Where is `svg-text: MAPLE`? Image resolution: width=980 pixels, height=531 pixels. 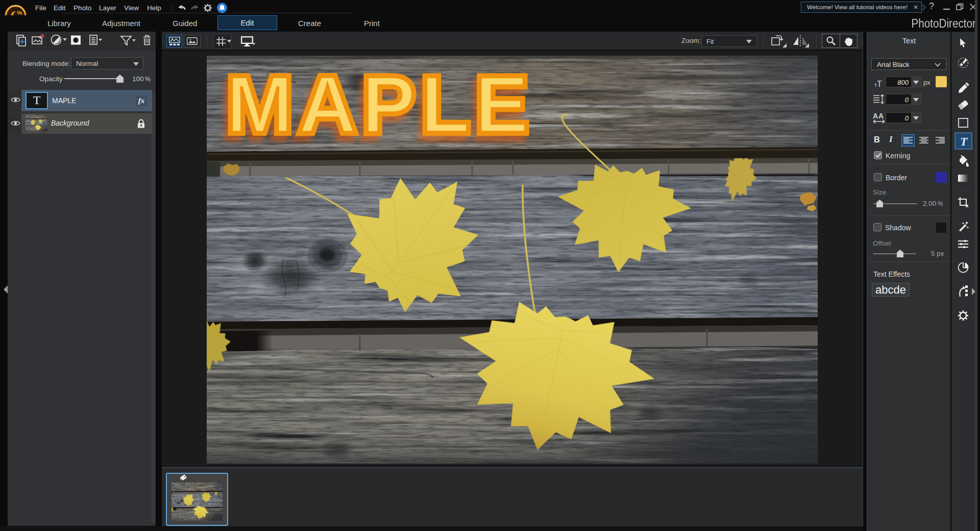
svg-text: MAPLE is located at coordinates (380, 104).